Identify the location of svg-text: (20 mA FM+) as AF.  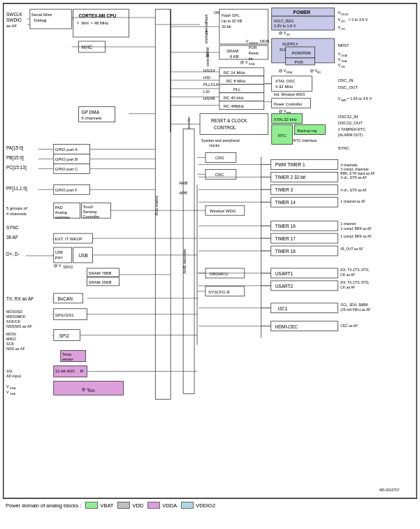
(355, 310).